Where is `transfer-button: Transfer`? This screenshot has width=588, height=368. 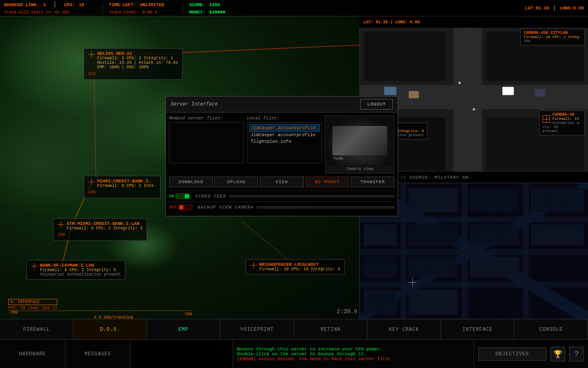 transfer-button: Transfer is located at coordinates (372, 182).